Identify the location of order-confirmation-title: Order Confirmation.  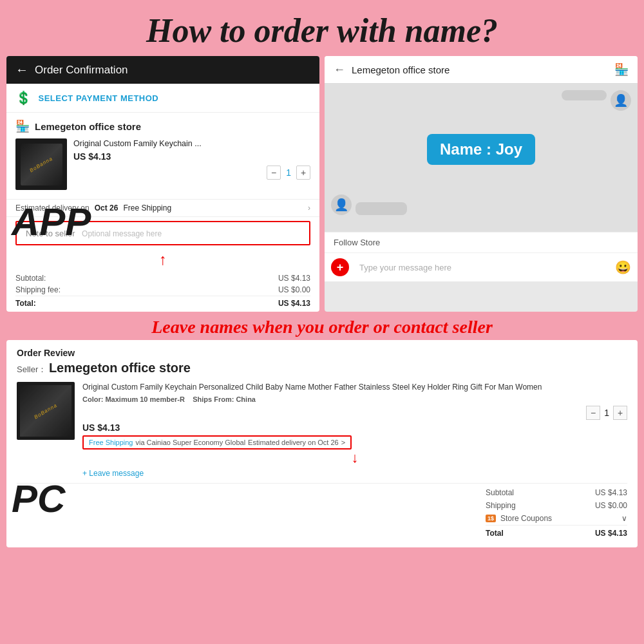
(81, 70).